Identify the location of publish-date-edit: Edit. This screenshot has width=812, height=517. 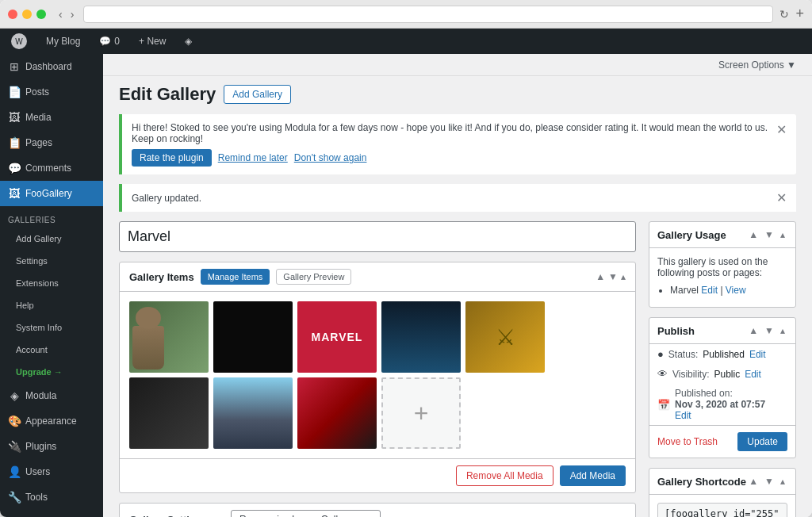
(720, 416).